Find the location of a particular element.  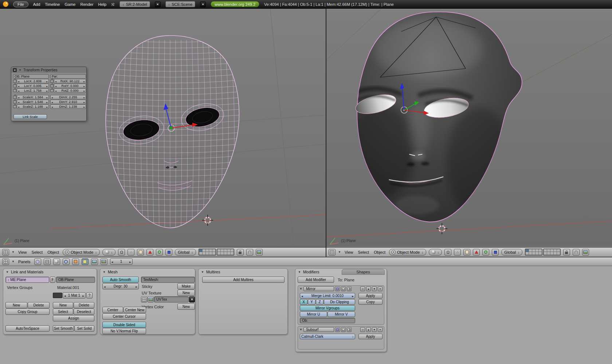

render-toggle-icon is located at coordinates (337, 289).